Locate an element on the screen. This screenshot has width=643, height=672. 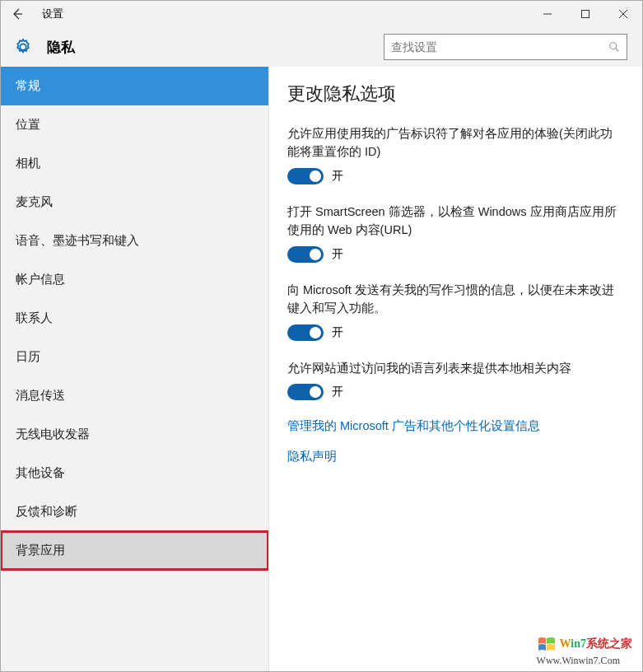
sidebar-item-label: 其他设备 is located at coordinates (40, 473).